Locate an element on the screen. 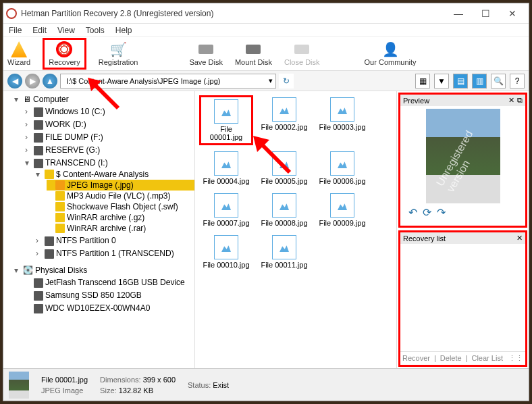  tree-folder: Shockwave Flash Object (.swf) is located at coordinates (120, 207).